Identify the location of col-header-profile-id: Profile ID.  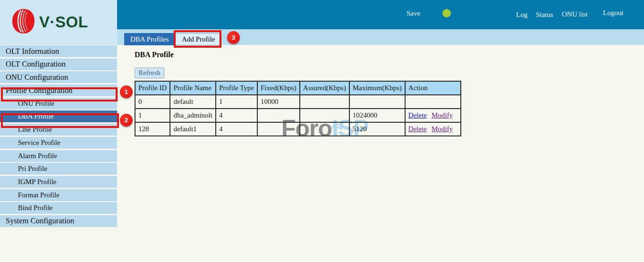
(153, 88).